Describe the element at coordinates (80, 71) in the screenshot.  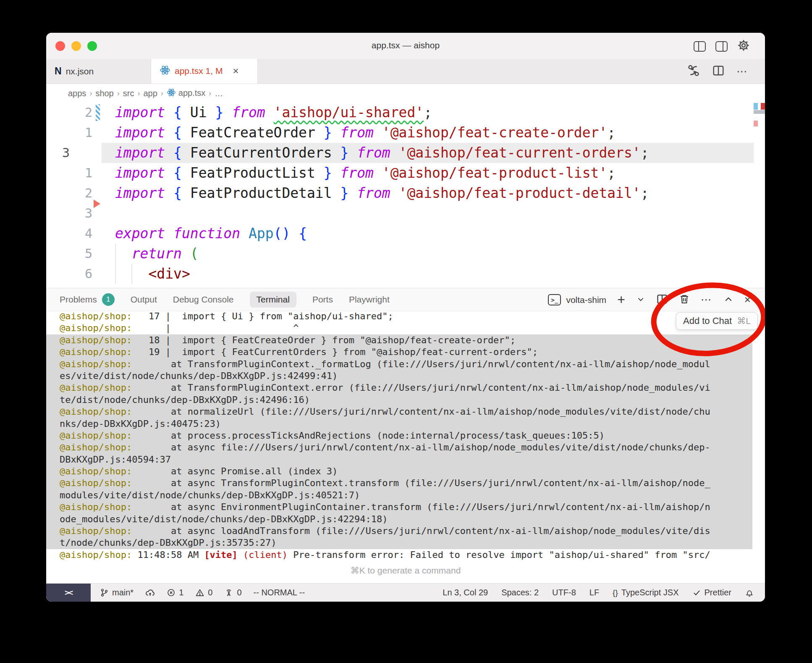
I see `tab-label: nx.json` at that location.